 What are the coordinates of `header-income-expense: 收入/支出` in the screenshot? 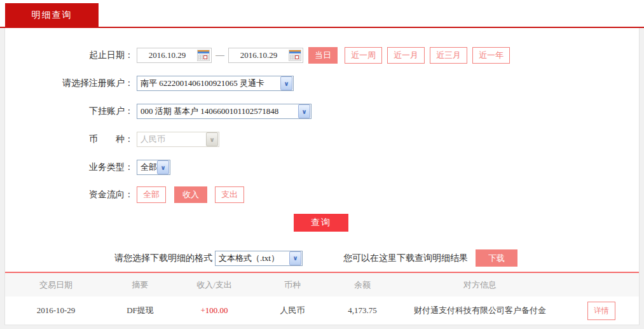 It's located at (214, 285).